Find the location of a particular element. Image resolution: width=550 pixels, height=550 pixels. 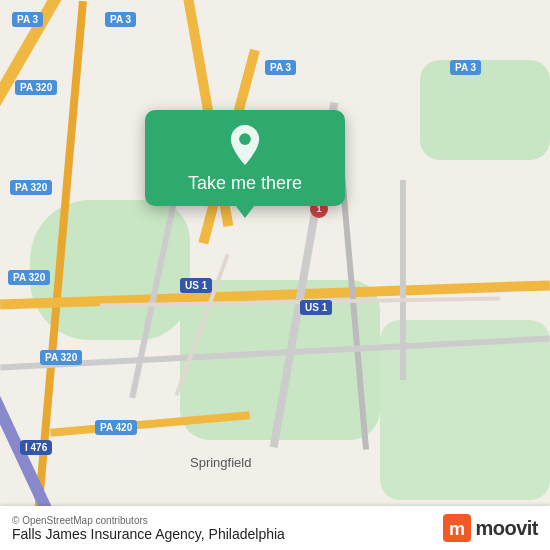

route-i476: I 476 is located at coordinates (36, 448).